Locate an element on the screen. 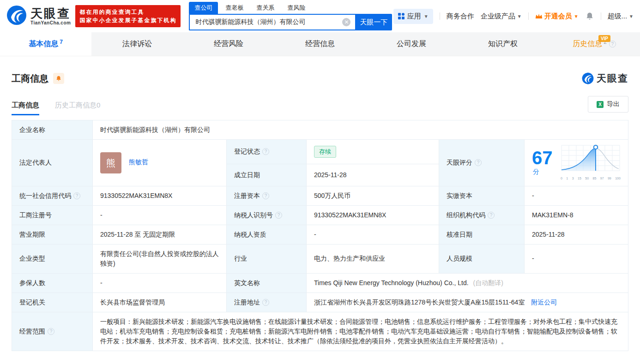 The width and height of the screenshot is (640, 364). table-row: 企业名称 时代骐骥新能源科技（湖州）有限公司 is located at coordinates (320, 130).